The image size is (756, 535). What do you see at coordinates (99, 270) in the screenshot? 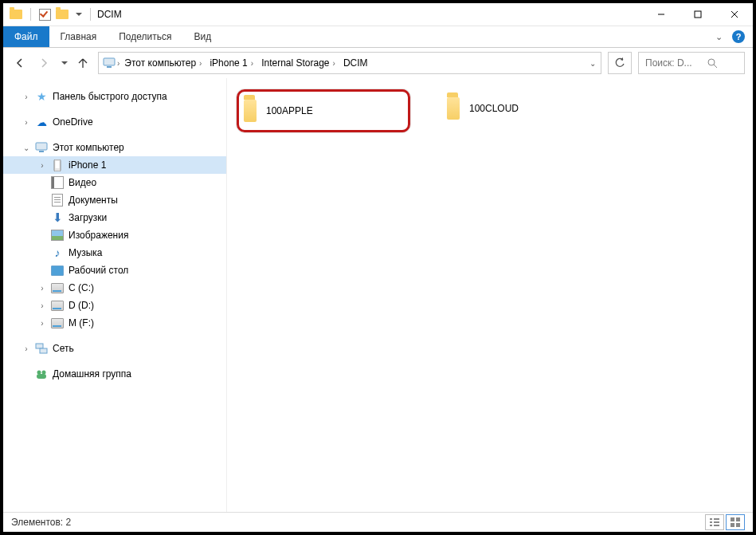
I see `tree-label: Рабочий стол` at bounding box center [99, 270].